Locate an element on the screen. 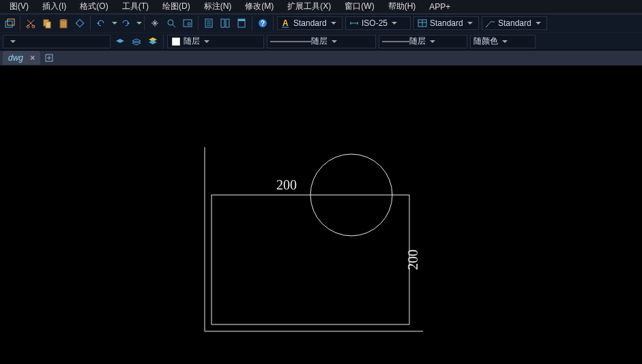  redo-icon is located at coordinates (126, 23).